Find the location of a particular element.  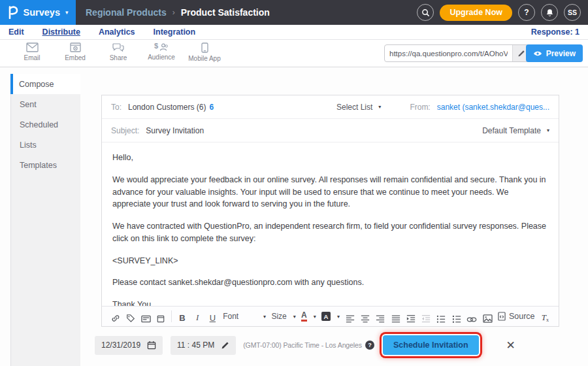

timezone-help-icon: ? is located at coordinates (370, 345).